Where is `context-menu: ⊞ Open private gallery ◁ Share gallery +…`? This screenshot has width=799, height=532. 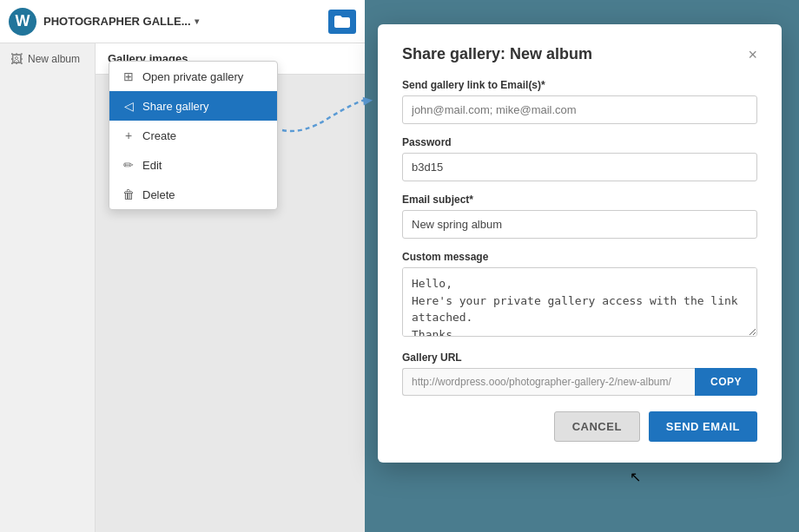 context-menu: ⊞ Open private gallery ◁ Share gallery +… is located at coordinates (193, 135).